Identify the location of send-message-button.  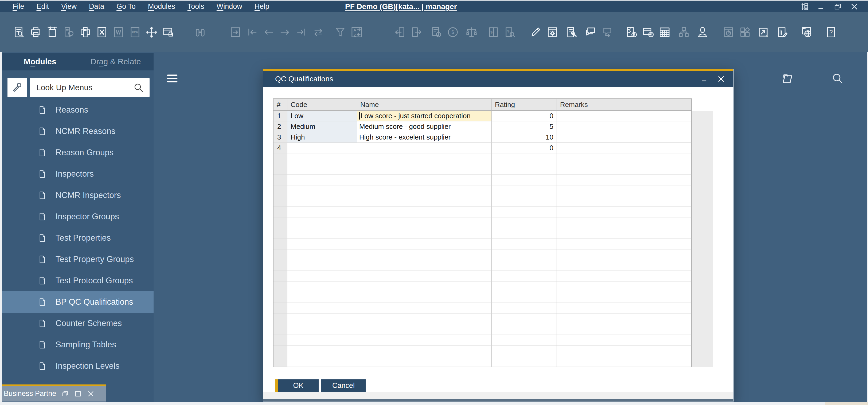
(69, 32).